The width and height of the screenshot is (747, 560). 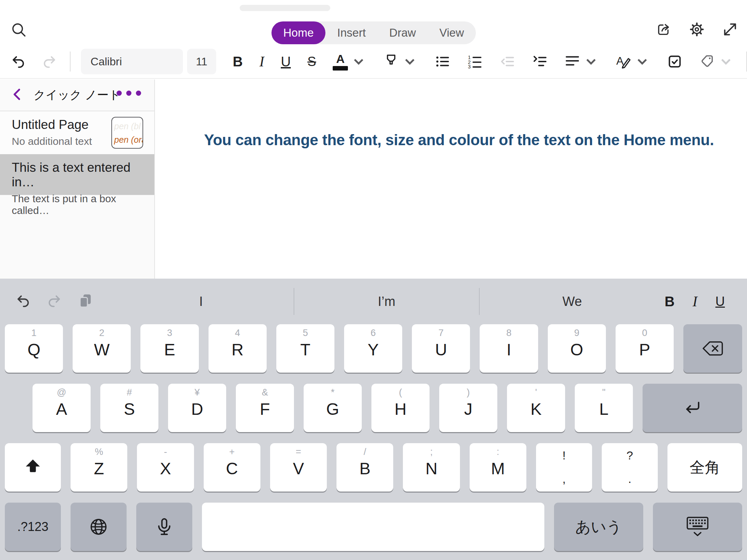 I want to click on key-shift, so click(x=33, y=467).